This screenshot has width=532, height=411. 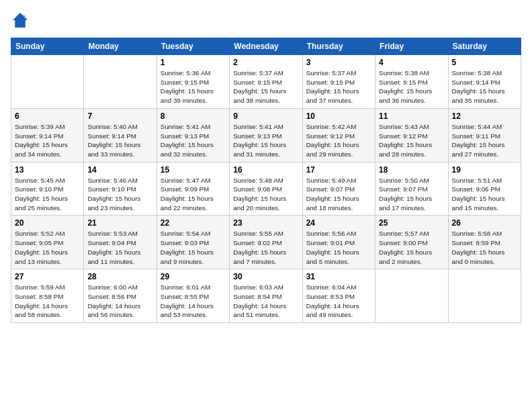 What do you see at coordinates (120, 195) in the screenshot?
I see `day-info: Sunrise: 5:46 AM Sunset: 9:10 PM Dayligh…` at bounding box center [120, 195].